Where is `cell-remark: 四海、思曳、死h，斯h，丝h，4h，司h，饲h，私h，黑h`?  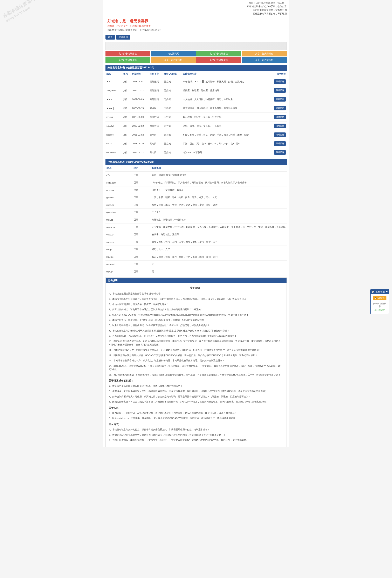 cell-remark: 四海、思曳、死h，斯h，丝h，4h，司h，饲h，私h，黑h is located at coordinates (225, 144).